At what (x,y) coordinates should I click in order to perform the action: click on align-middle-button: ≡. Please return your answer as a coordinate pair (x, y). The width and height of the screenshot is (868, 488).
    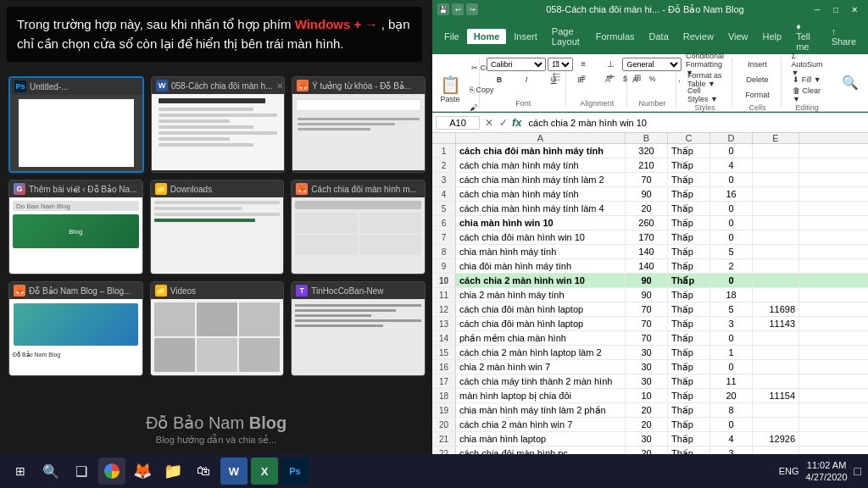
    Looking at the image, I should click on (583, 64).